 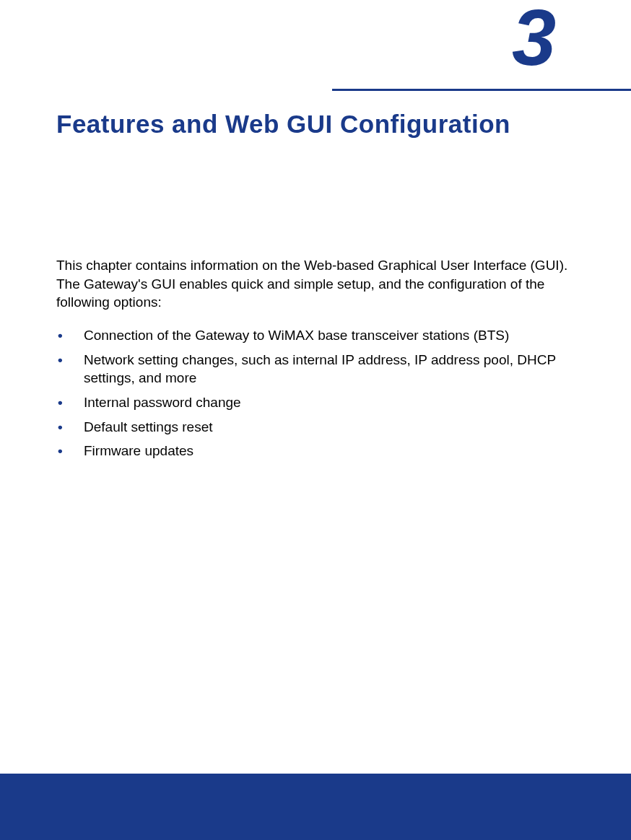 I want to click on list-item: Network setting changes, such as interna…, so click(x=316, y=369).